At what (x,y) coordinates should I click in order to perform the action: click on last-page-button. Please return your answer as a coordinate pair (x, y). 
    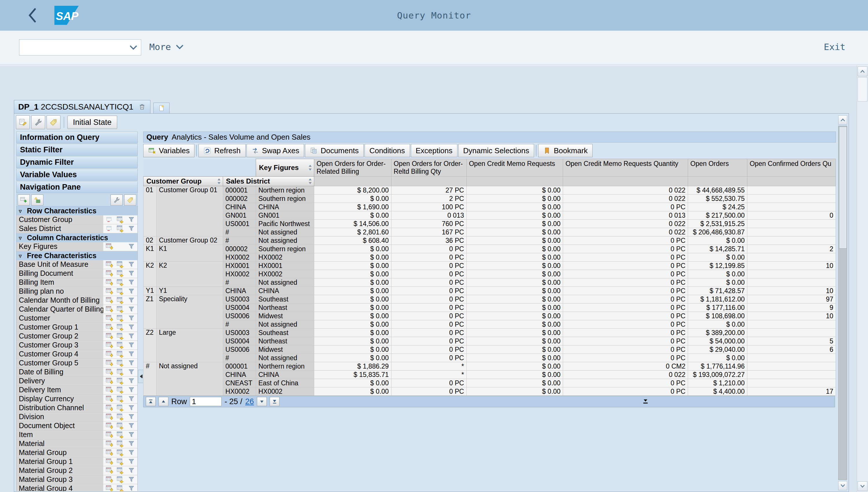
    Looking at the image, I should click on (275, 401).